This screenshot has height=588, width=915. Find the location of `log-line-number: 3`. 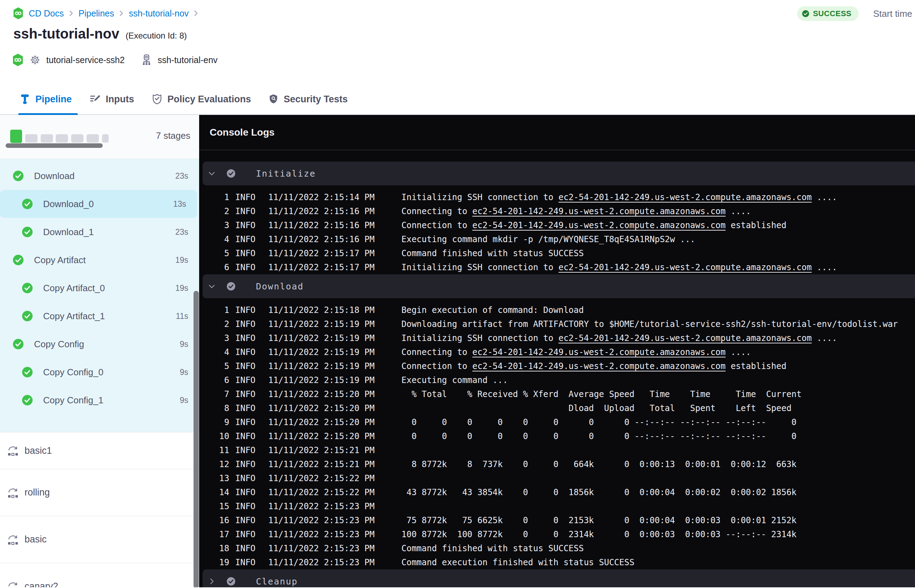

log-line-number: 3 is located at coordinates (214, 338).